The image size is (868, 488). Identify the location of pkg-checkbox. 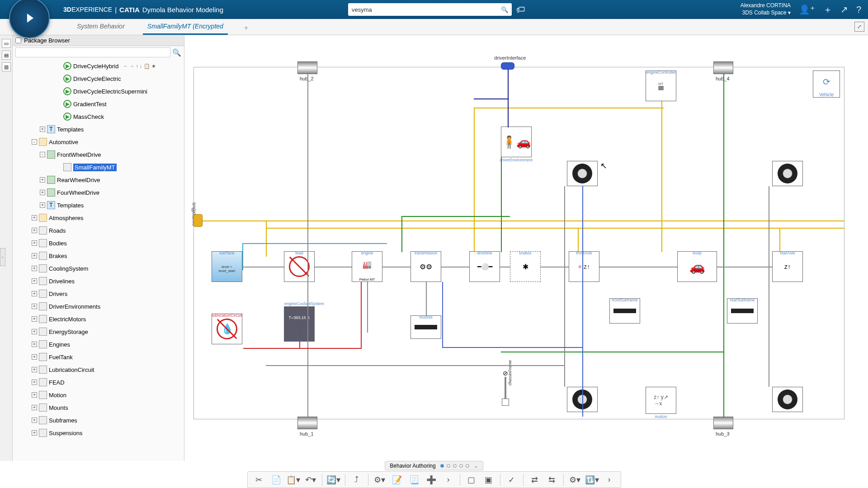
(18, 41).